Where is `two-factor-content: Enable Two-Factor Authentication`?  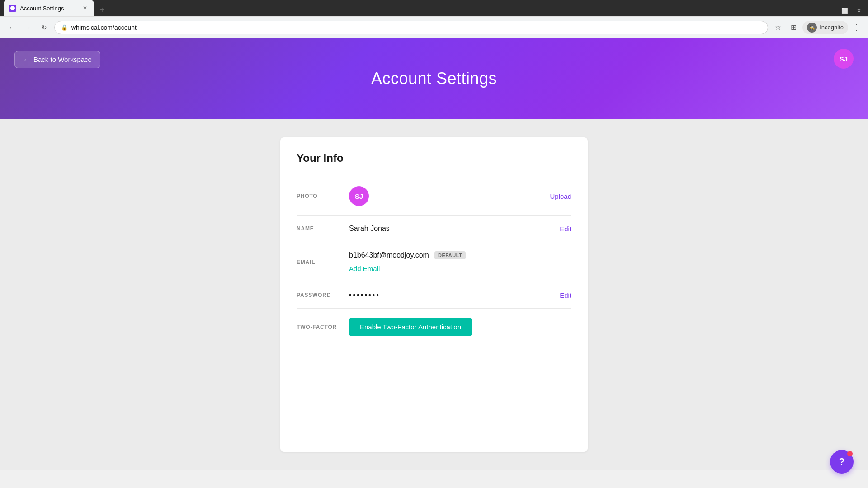 two-factor-content: Enable Two-Factor Authentication is located at coordinates (460, 327).